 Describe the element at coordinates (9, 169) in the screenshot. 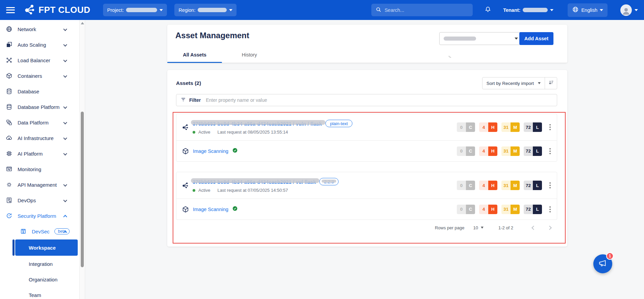

I see `monitoring-icon` at that location.